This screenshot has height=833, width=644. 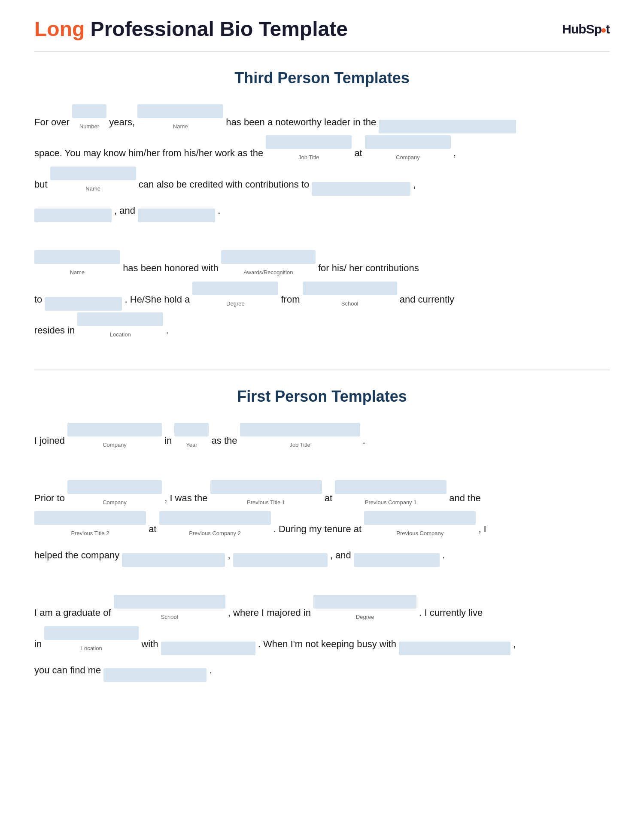 I want to click on text-period3: ., so click(x=364, y=440).